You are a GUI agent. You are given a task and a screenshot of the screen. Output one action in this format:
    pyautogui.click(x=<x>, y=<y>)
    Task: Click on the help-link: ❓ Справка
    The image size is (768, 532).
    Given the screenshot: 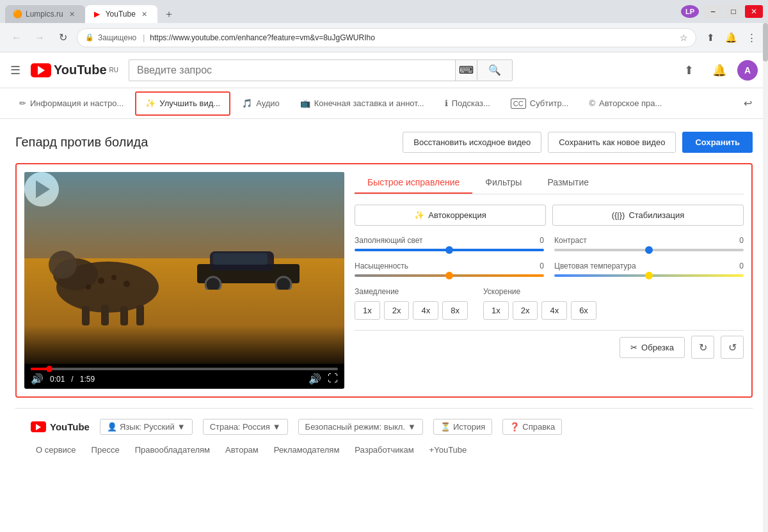 What is the action you would take?
    pyautogui.click(x=532, y=427)
    